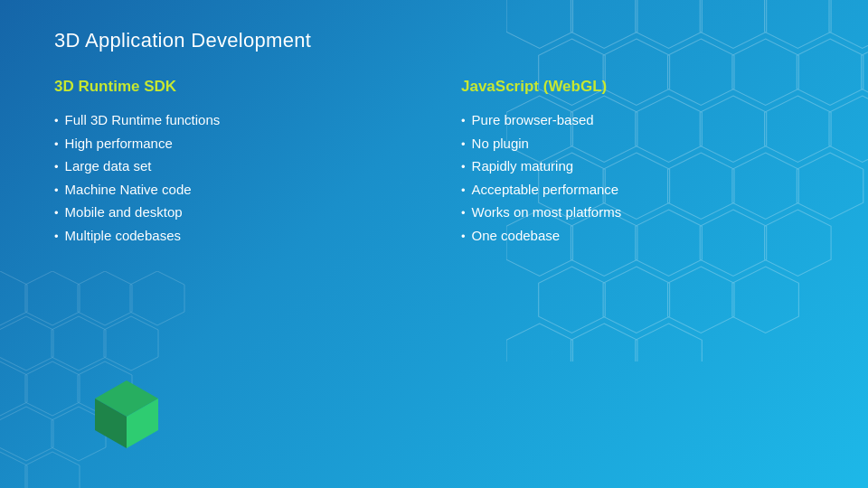 This screenshot has height=488, width=868. Describe the element at coordinates (637, 236) in the screenshot. I see `list-item: •One codebase` at that location.